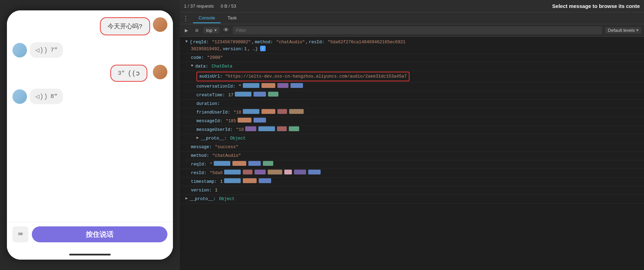 This screenshot has height=270, width=644. I want to click on log-line-continuation: 30295919492, version: 1, …} i, so click(412, 49).